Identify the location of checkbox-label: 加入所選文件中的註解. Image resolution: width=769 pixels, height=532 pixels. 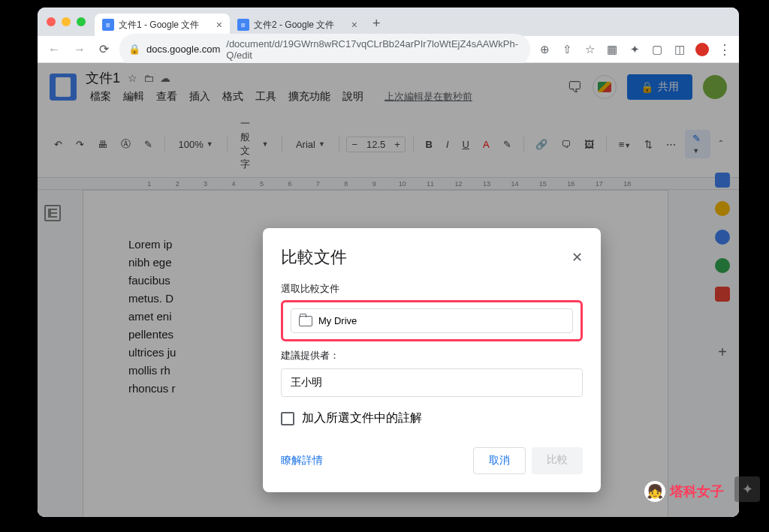
(362, 419).